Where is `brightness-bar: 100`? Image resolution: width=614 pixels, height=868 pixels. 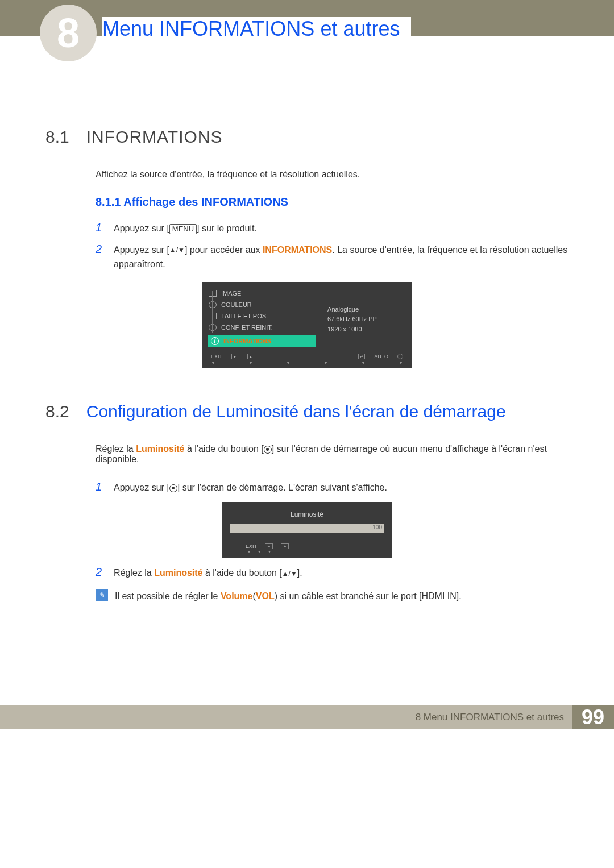
brightness-bar: 100 is located at coordinates (307, 529).